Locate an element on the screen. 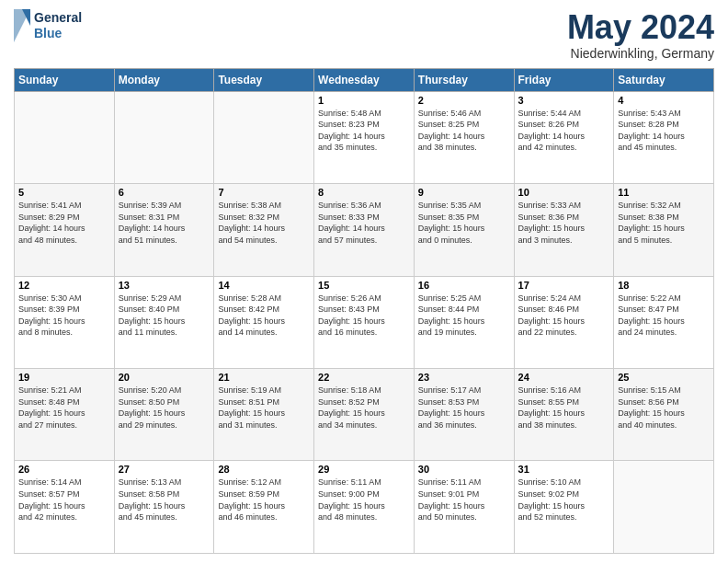  day-info-line: Sunset: 8:48 PM is located at coordinates (64, 403).